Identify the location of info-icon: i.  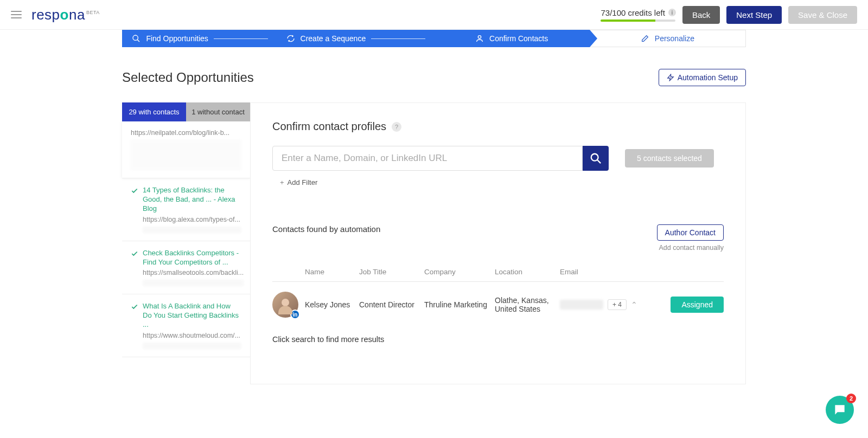
(672, 12).